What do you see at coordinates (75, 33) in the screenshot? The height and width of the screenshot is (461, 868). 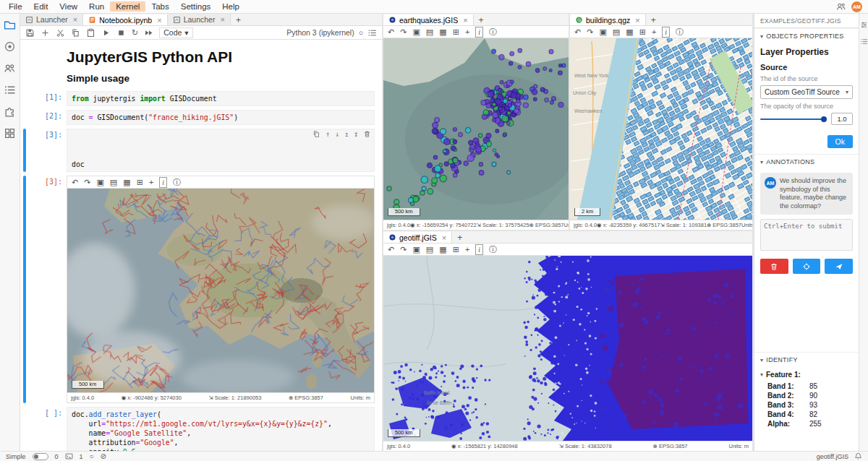 I see `copy-cell-icon` at bounding box center [75, 33].